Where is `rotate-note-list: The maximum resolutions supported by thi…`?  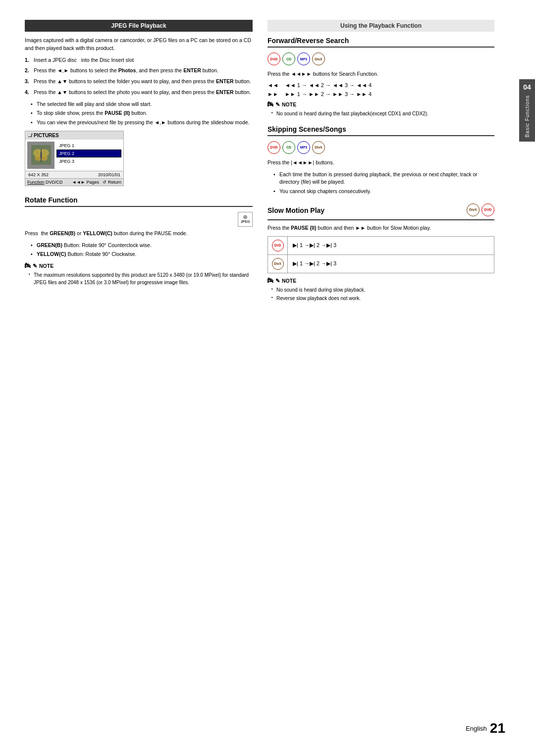 rotate-note-list: The maximum resolutions supported by thi… is located at coordinates (141, 279).